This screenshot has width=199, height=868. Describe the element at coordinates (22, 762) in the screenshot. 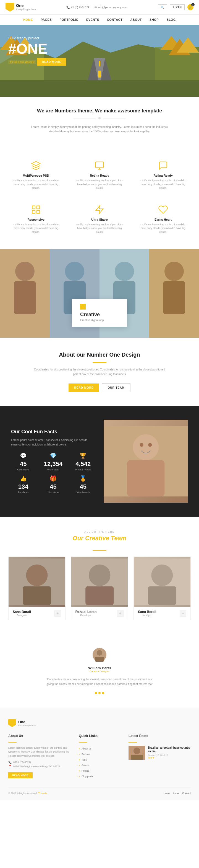

I see `footer-phone: 0989 (2744024)` at that location.